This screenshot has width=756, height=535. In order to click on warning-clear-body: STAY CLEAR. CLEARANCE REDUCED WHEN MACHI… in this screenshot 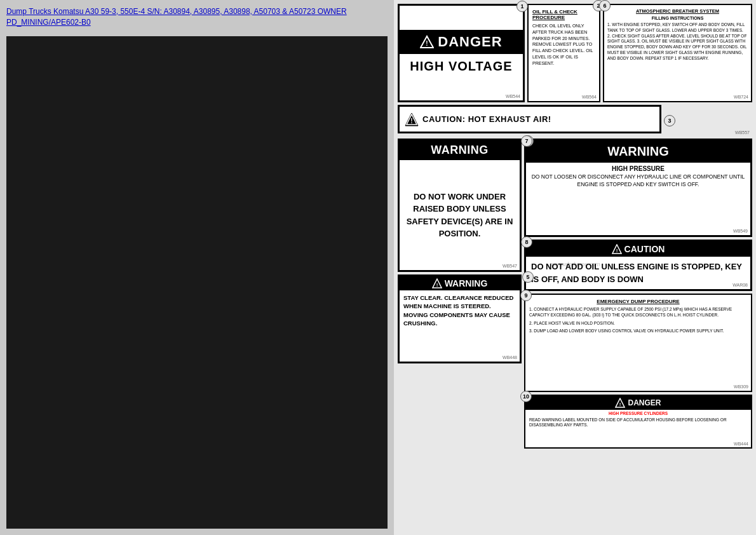, I will do `click(460, 326)`.